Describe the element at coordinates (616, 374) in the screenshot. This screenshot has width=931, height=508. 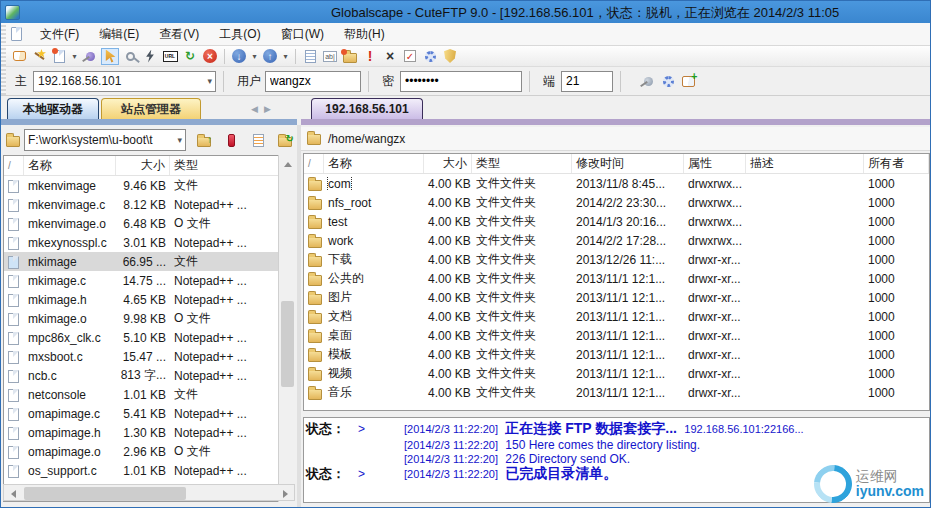
I see `remote-file-row: 视频 4.00 KB 文件文件夹 2013/11/1 12:1... drwxr…` at that location.